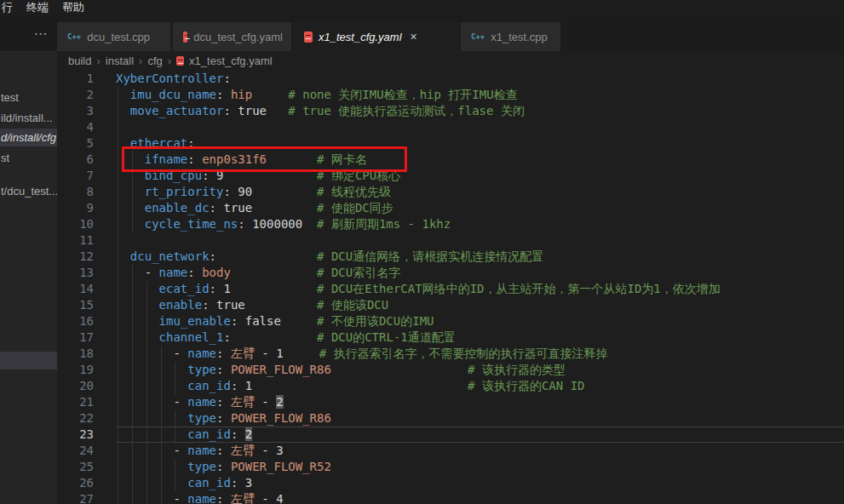 The image size is (844, 504). I want to click on code-line-text: - name: 左臂 - 3, so click(480, 451).